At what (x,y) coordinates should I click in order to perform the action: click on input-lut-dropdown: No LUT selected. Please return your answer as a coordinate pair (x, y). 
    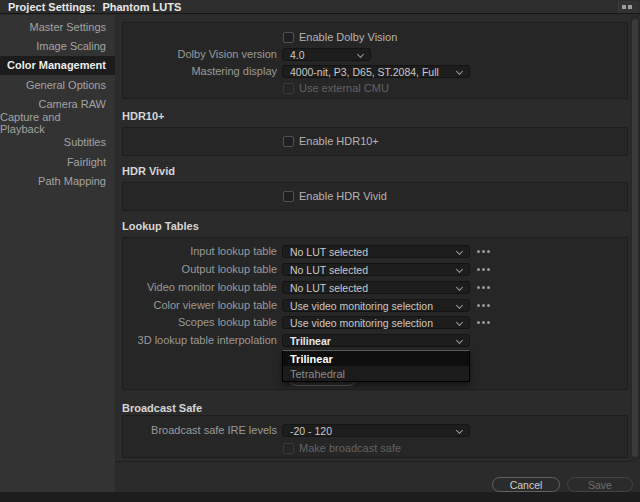
    Looking at the image, I should click on (376, 252).